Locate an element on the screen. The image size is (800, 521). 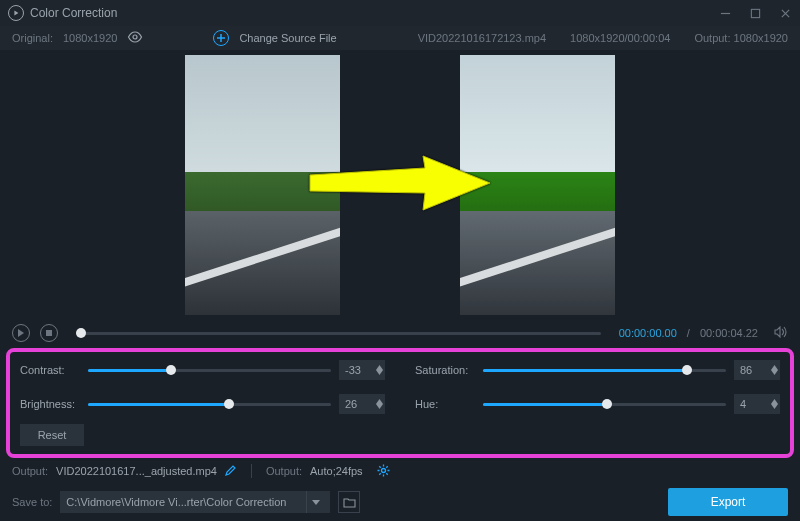
brightness-value: 26 is located at coordinates (351, 404).